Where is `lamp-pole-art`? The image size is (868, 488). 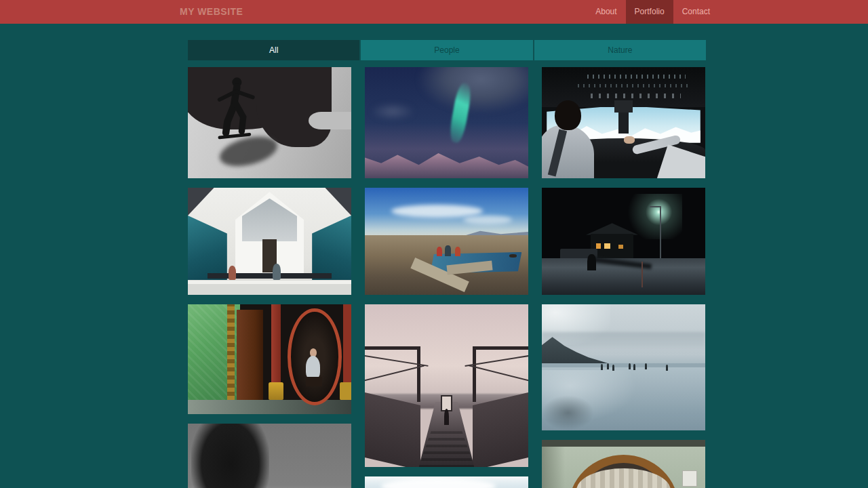
lamp-pole-art is located at coordinates (660, 235).